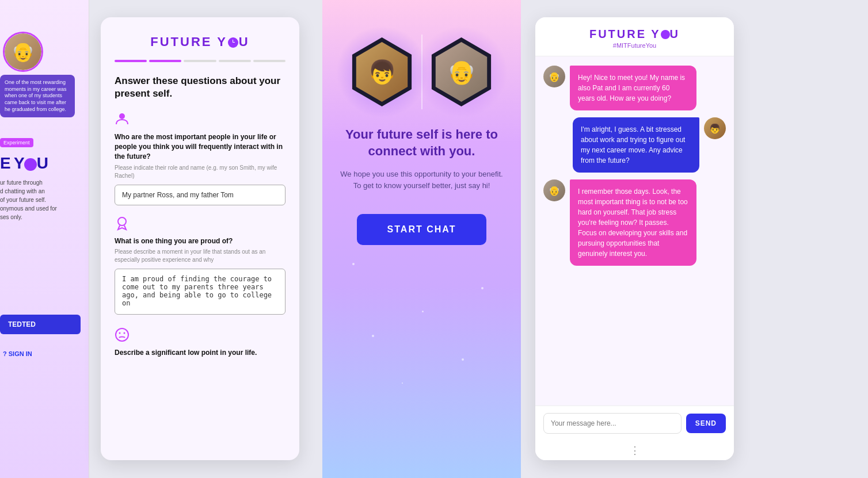 This screenshot has height=478, width=868. Describe the element at coordinates (634, 37) in the screenshot. I see `chat-header: FUTURE YU #MITFutureYou` at that location.